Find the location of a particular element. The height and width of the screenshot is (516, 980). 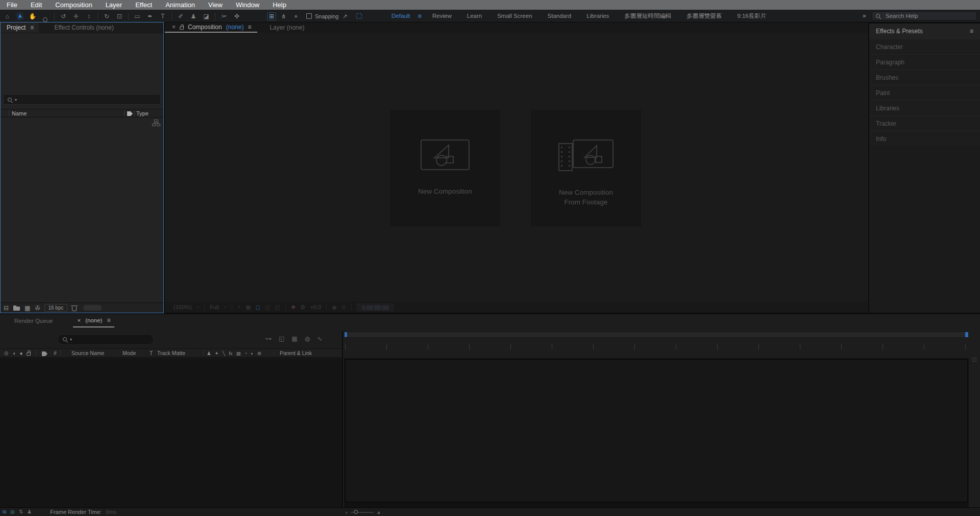

motion-blur-icon: ◍ is located at coordinates (307, 339).